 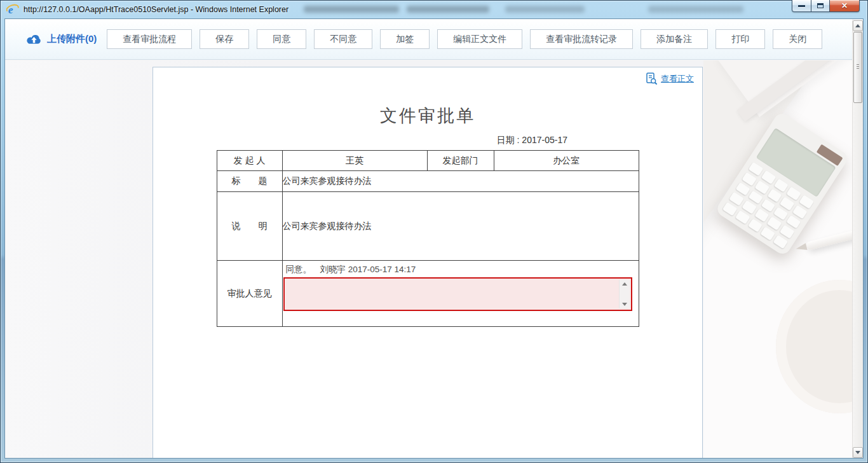 I want to click on upload-attachment-label: 上传附件(0), so click(x=72, y=39).